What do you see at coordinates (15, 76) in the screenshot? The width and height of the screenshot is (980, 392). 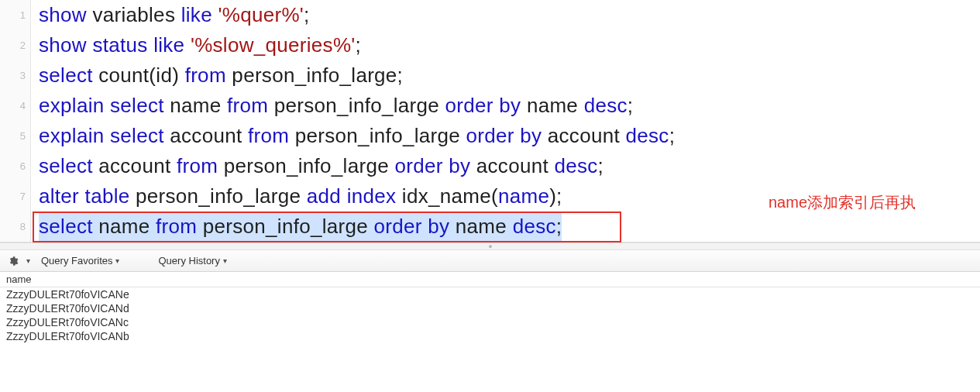 I see `line-number: 3` at bounding box center [15, 76].